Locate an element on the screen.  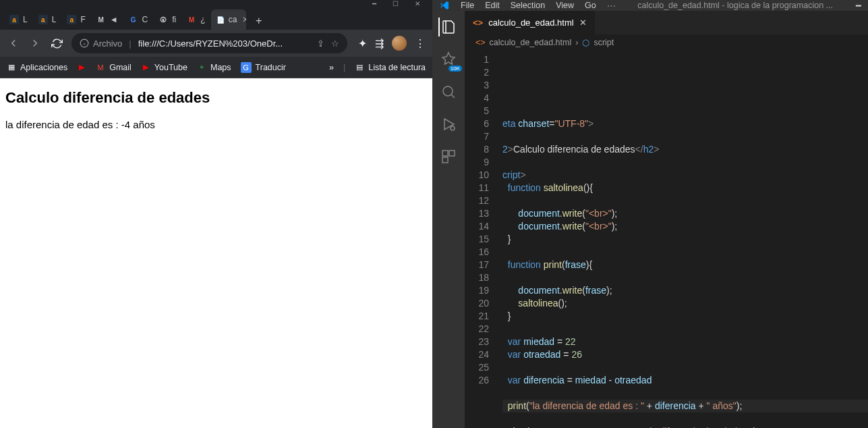
forward-button is located at coordinates (35, 43).